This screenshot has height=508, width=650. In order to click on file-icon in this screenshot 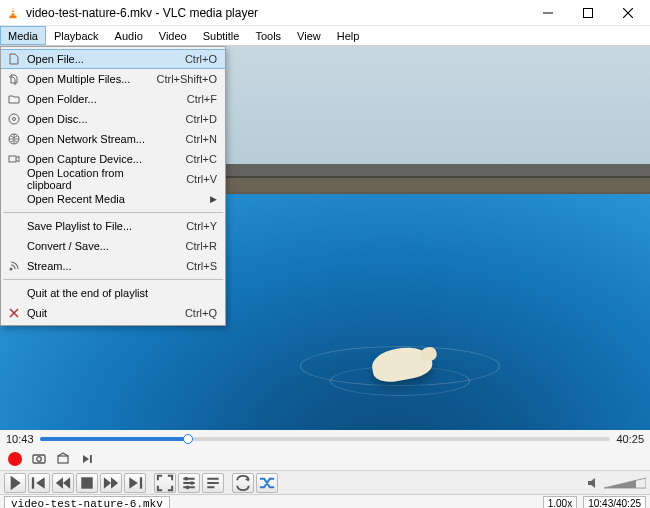, I will do `click(14, 59)`.